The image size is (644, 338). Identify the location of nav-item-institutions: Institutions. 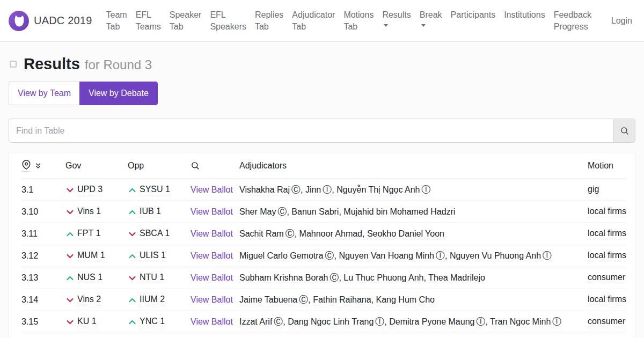
(524, 25).